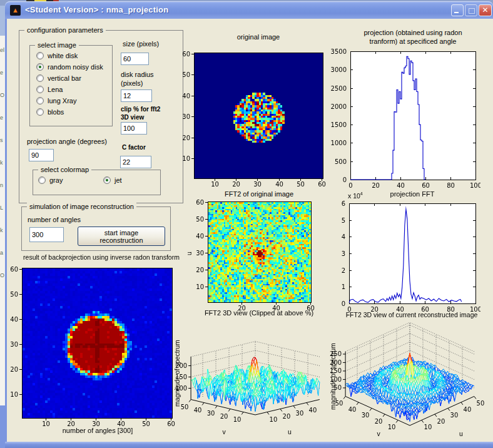  Describe the element at coordinates (63, 56) in the screenshot. I see `radio-label: white disk` at that location.